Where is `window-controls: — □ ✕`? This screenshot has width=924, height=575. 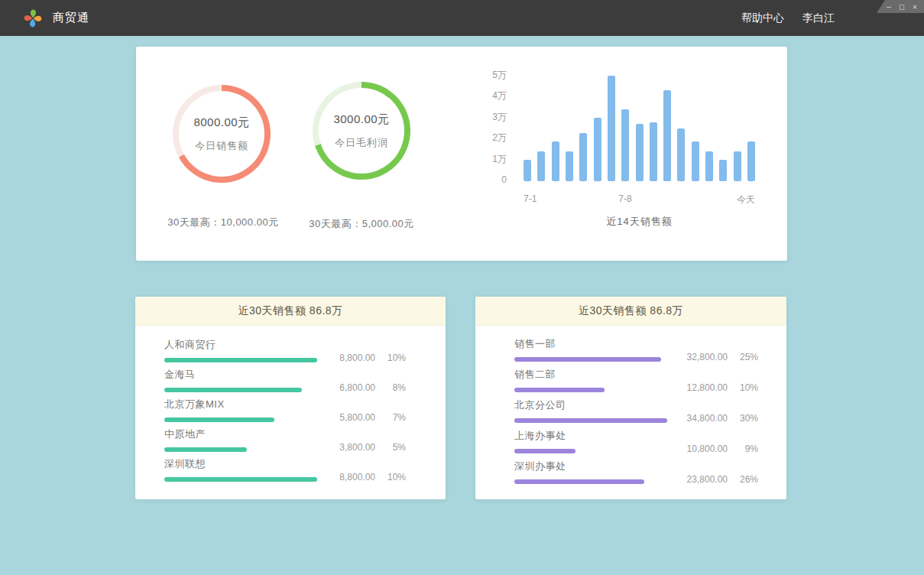
window-controls: — □ ✕ is located at coordinates (900, 6).